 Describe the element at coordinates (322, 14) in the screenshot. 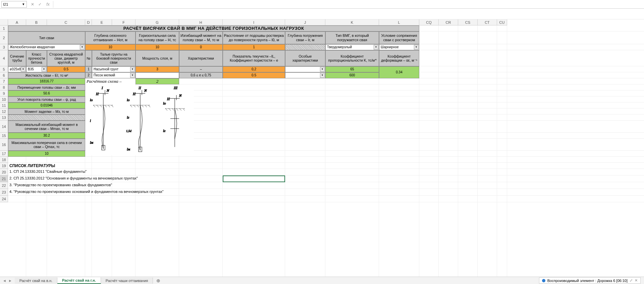

I see `toolbar-gap` at that location.